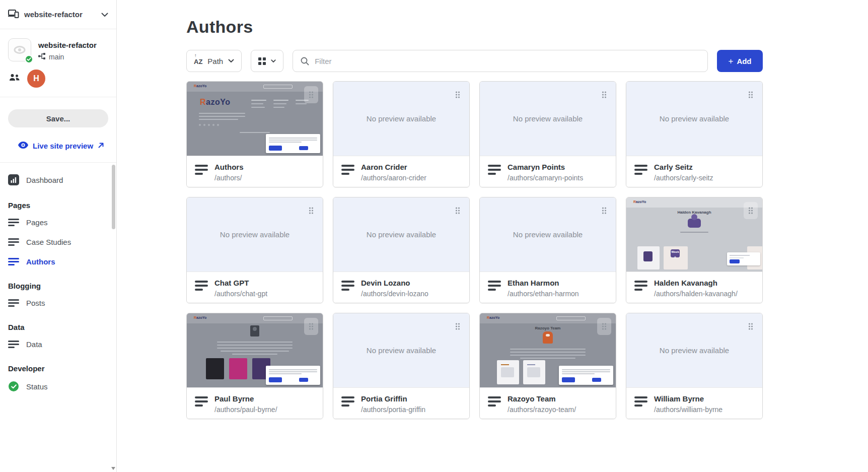  Describe the element at coordinates (694, 250) in the screenshot. I see `collection-item-card: RazoYoHalden KavanaghWeek 9Halden Kavana…` at that location.